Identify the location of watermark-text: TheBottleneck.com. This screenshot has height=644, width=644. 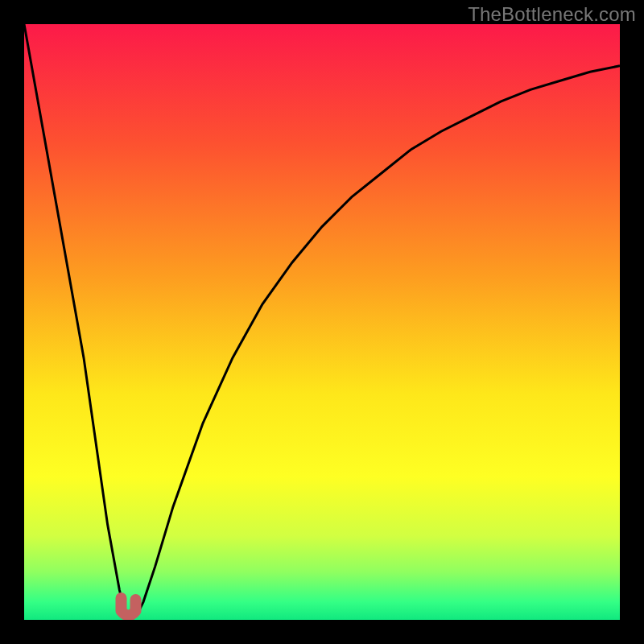
(552, 14).